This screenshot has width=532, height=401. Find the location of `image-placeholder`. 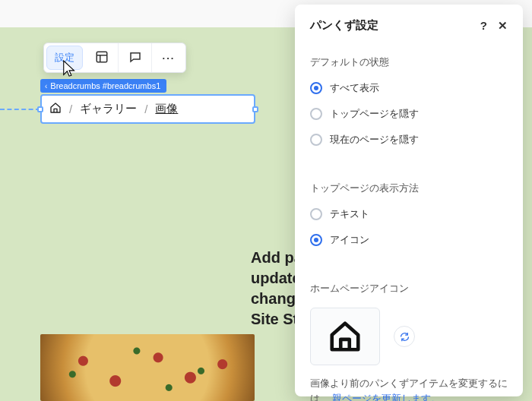

image-placeholder is located at coordinates (147, 368).